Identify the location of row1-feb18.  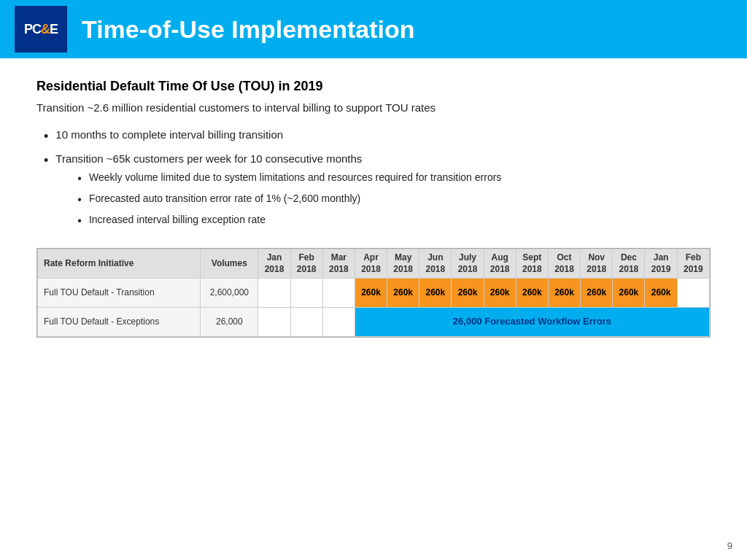
(306, 293).